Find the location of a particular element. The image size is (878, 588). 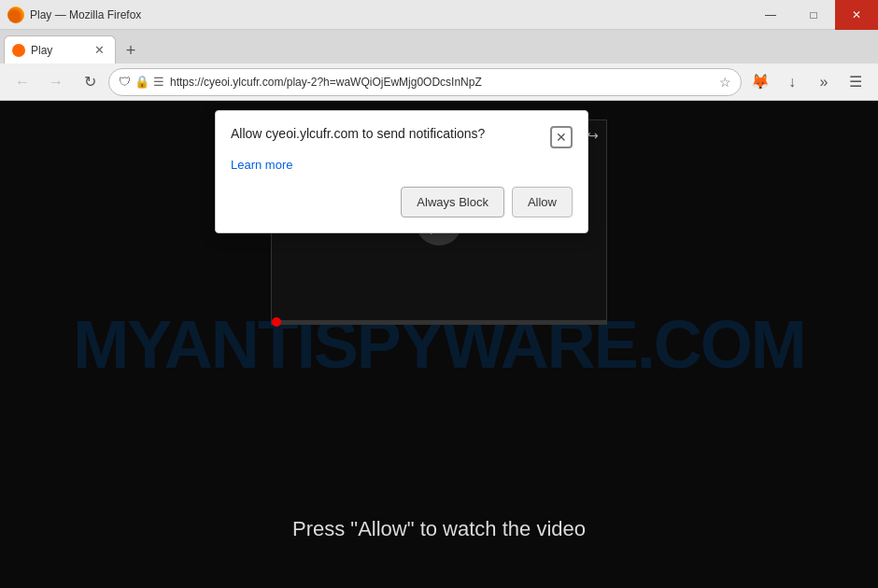

tab-favicon-icon is located at coordinates (19, 50).